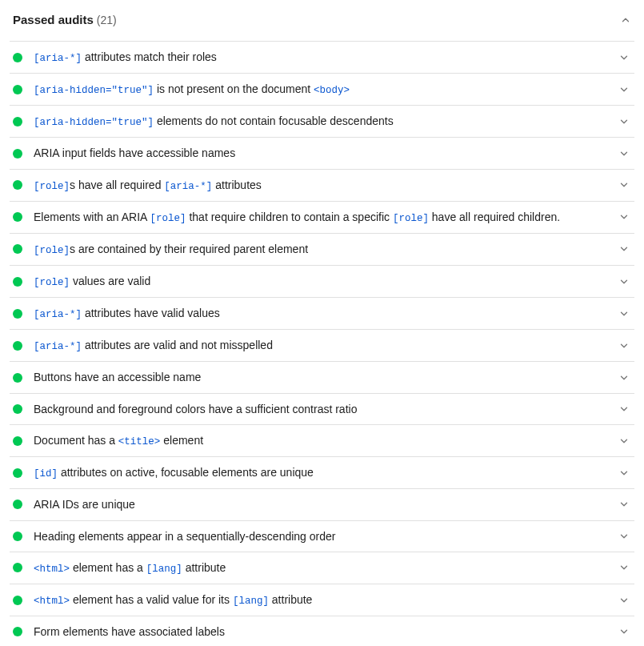 This screenshot has width=644, height=646. Describe the element at coordinates (234, 89) in the screenshot. I see `text-token: is not present on the document` at that location.